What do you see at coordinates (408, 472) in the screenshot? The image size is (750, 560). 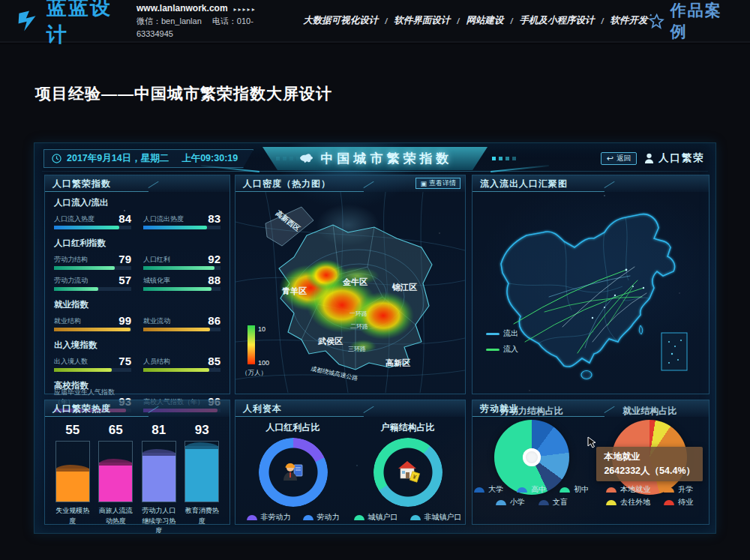 I see `house-icon: ¥` at bounding box center [408, 472].